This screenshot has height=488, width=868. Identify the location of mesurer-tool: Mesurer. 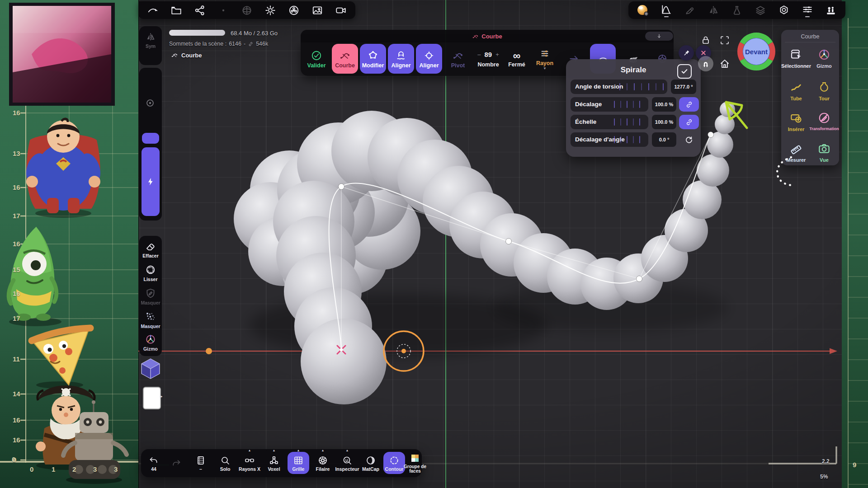
(796, 152).